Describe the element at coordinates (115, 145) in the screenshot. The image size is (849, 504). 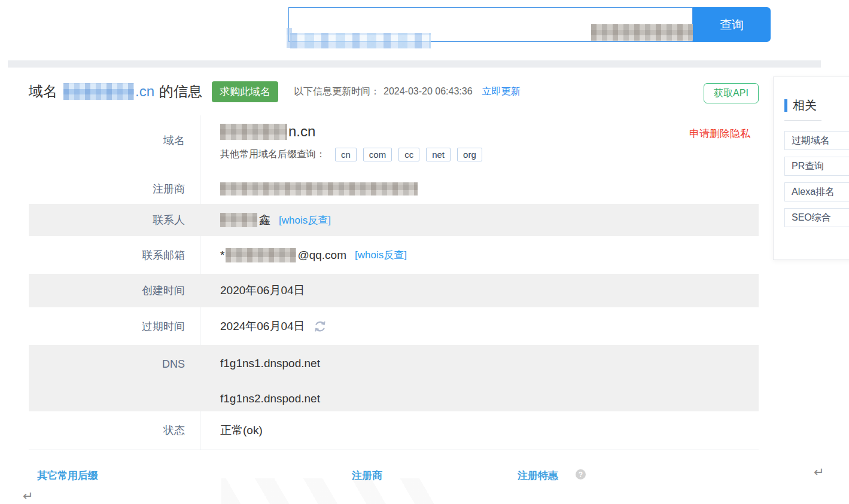
I see `row-label: 域名` at that location.